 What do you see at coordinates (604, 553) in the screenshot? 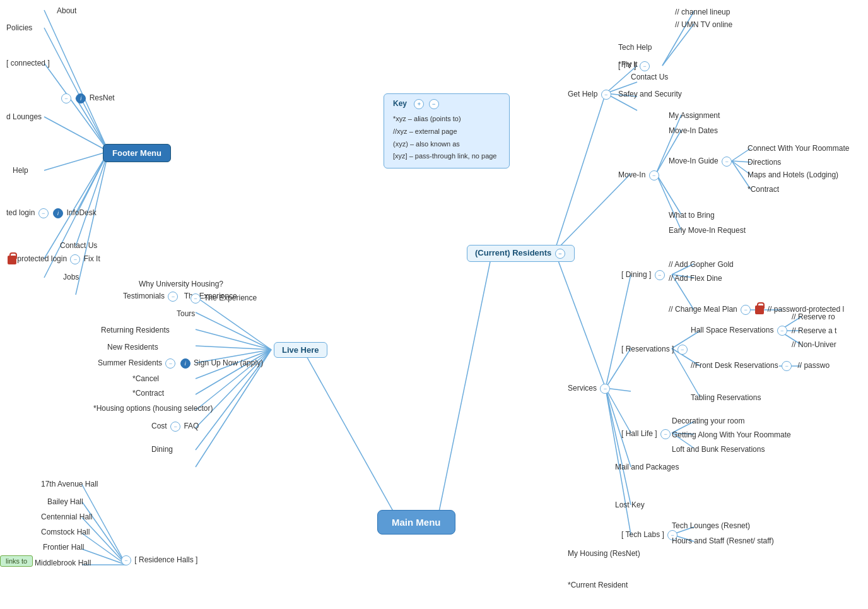
I see `my-housing-node: My Housing (ResNet)` at bounding box center [604, 553].